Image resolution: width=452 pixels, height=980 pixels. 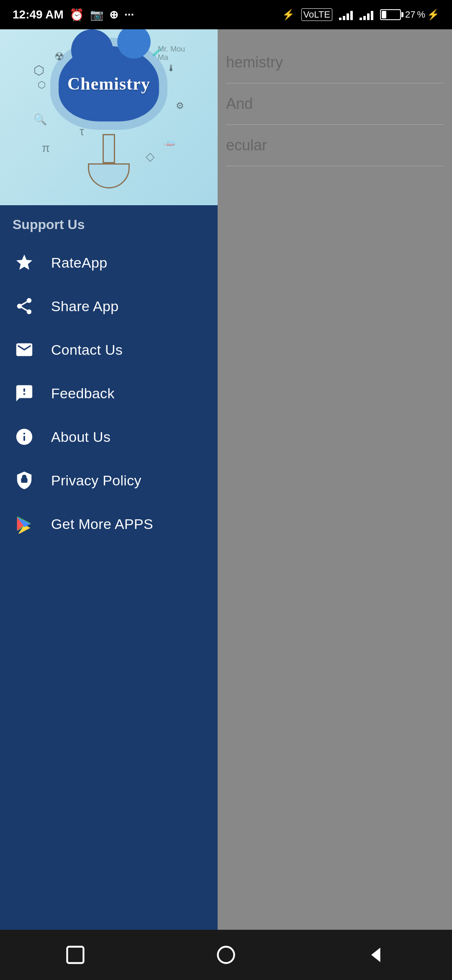 What do you see at coordinates (85, 307) in the screenshot?
I see `share-app-label: Share App` at bounding box center [85, 307].